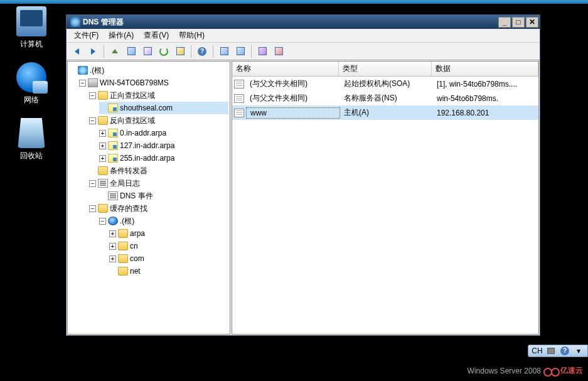 The image size is (588, 381). What do you see at coordinates (505, 23) in the screenshot?
I see `minimize-button: _` at bounding box center [505, 23].